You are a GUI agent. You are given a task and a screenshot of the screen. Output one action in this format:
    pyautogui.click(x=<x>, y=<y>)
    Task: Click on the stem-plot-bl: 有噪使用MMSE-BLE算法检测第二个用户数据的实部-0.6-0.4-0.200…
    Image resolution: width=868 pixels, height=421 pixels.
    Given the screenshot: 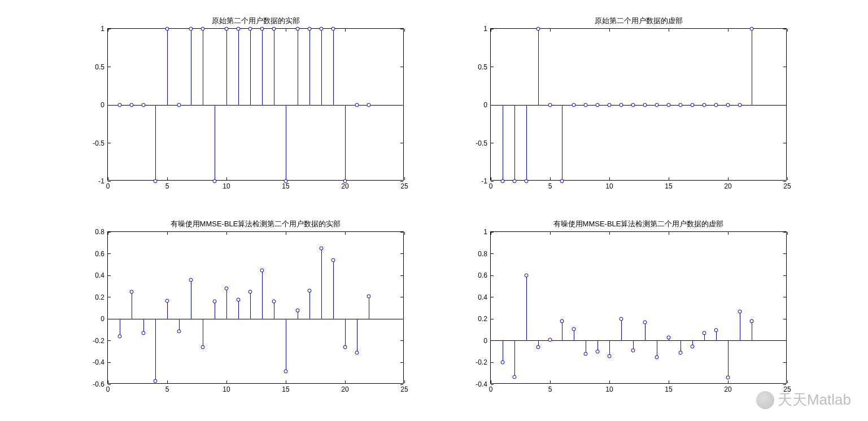 What is the action you would take?
    pyautogui.click(x=255, y=308)
    